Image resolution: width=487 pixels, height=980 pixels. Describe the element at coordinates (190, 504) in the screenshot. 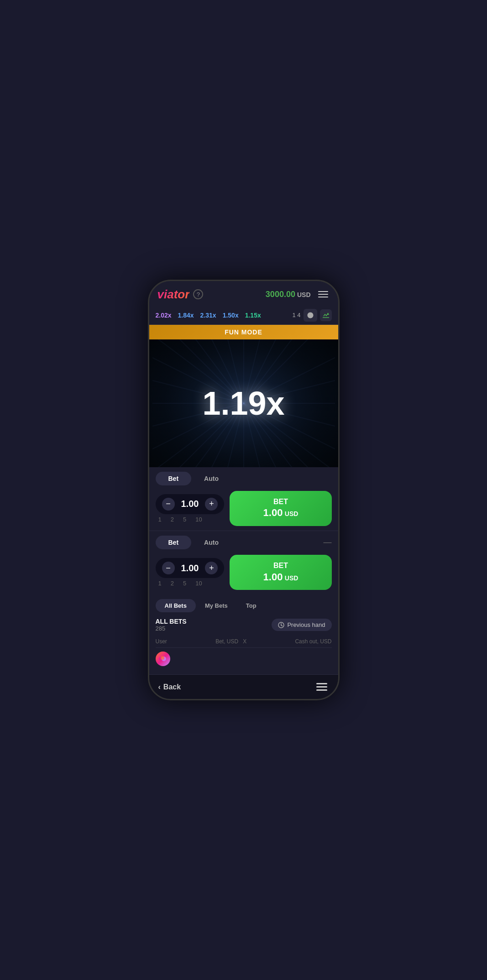

I see `bet-input-group-1: − 1.00 +` at that location.